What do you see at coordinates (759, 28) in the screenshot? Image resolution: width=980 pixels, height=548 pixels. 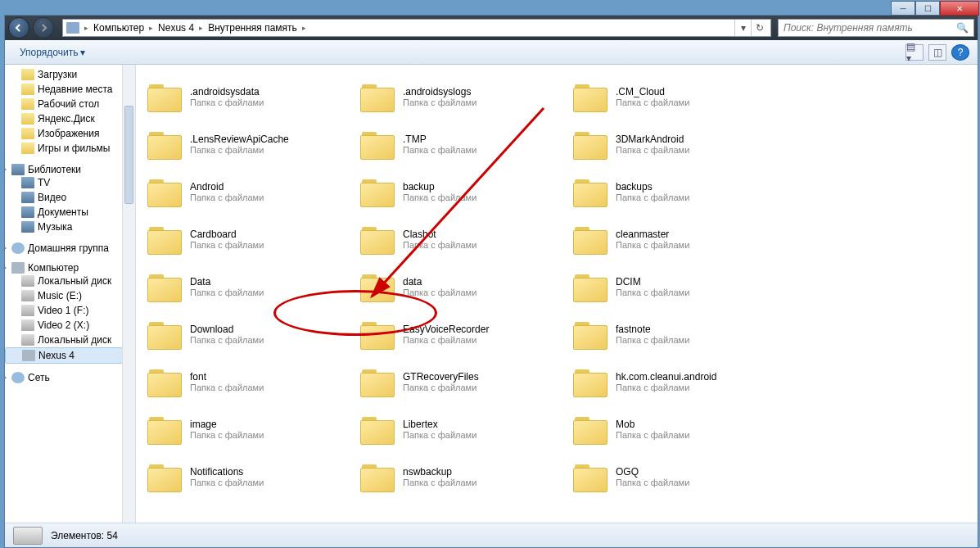 I see `refresh-button: ↻` at bounding box center [759, 28].